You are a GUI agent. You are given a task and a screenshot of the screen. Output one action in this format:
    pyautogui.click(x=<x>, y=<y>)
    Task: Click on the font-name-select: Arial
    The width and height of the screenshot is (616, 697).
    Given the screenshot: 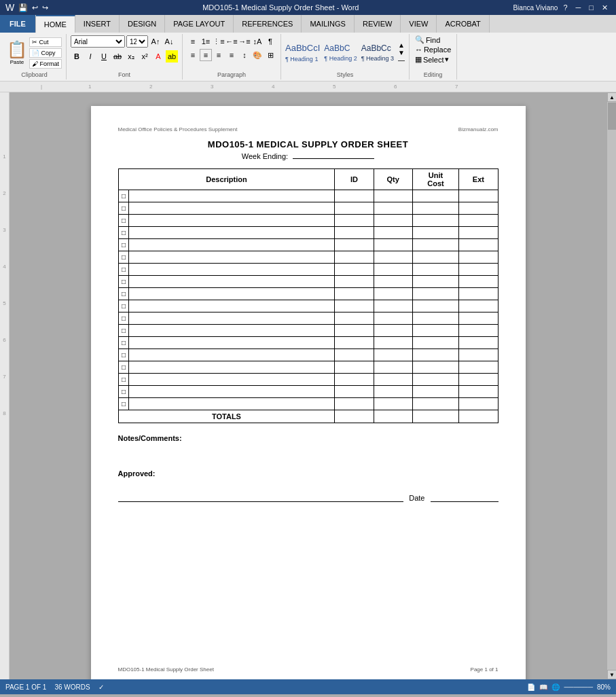 What is the action you would take?
    pyautogui.click(x=98, y=41)
    